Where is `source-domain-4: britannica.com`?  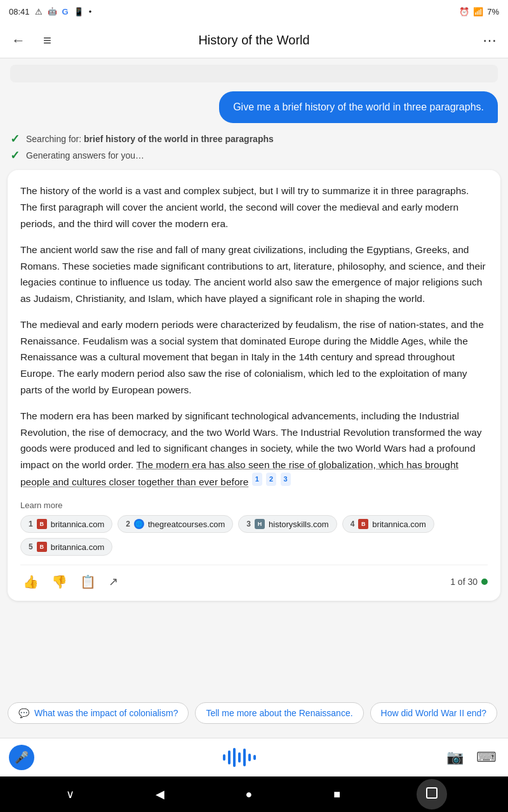 source-domain-4: britannica.com is located at coordinates (399, 524).